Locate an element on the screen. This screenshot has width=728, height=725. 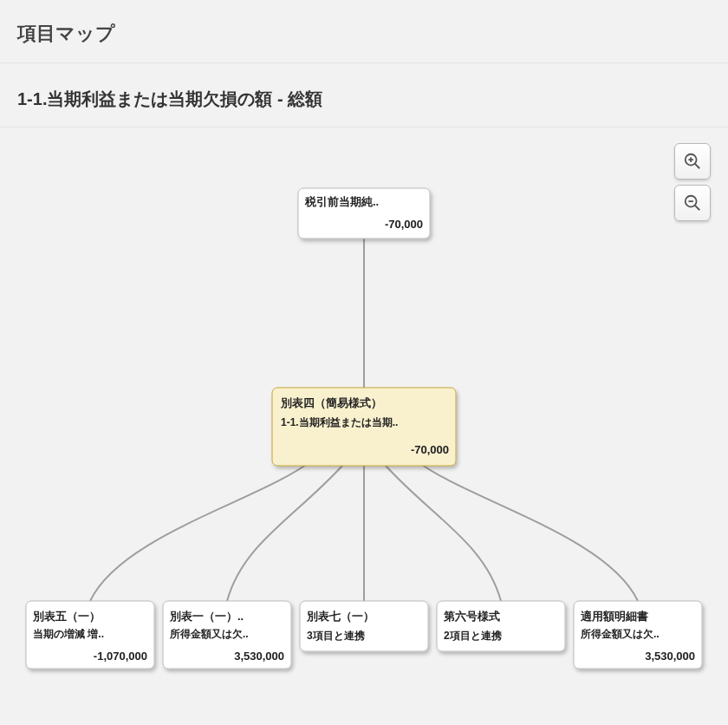
node-child-4: 第六号様式 2項目と連携 is located at coordinates (501, 626).